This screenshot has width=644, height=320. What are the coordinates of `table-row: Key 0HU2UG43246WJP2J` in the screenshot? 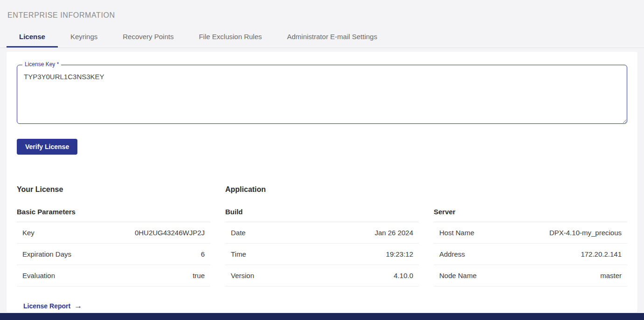 It's located at (114, 233).